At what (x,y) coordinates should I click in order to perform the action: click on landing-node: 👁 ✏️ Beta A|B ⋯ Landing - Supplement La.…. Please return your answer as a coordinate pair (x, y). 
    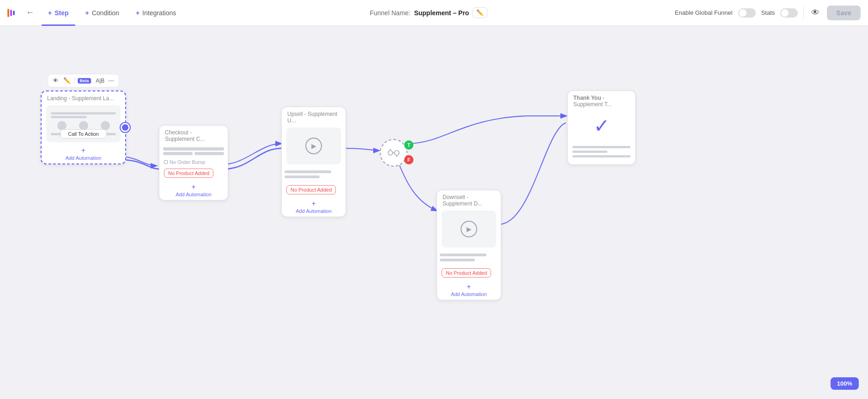
    Looking at the image, I should click on (83, 127).